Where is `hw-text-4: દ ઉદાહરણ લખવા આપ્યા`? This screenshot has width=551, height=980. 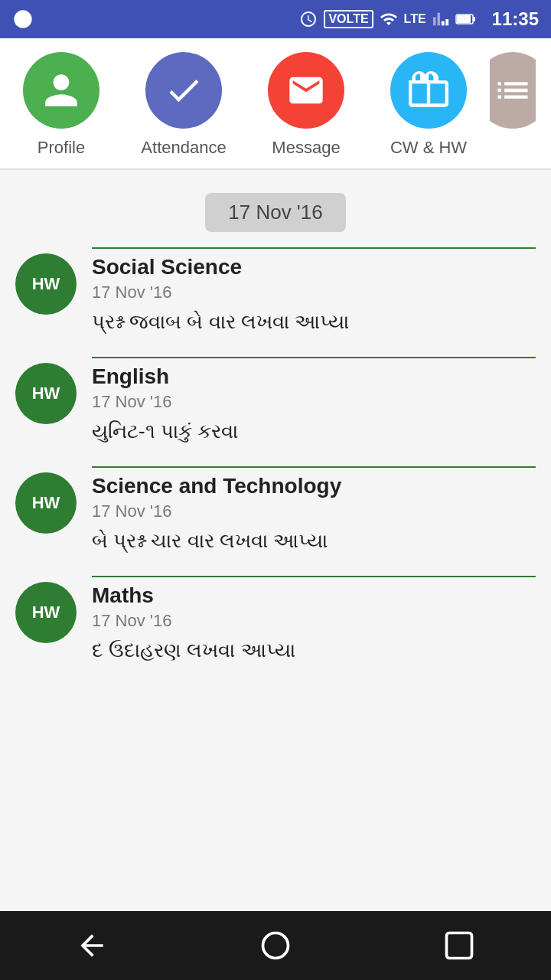
hw-text-4: દ ઉદાહરણ લખવા આપ્યા is located at coordinates (314, 651).